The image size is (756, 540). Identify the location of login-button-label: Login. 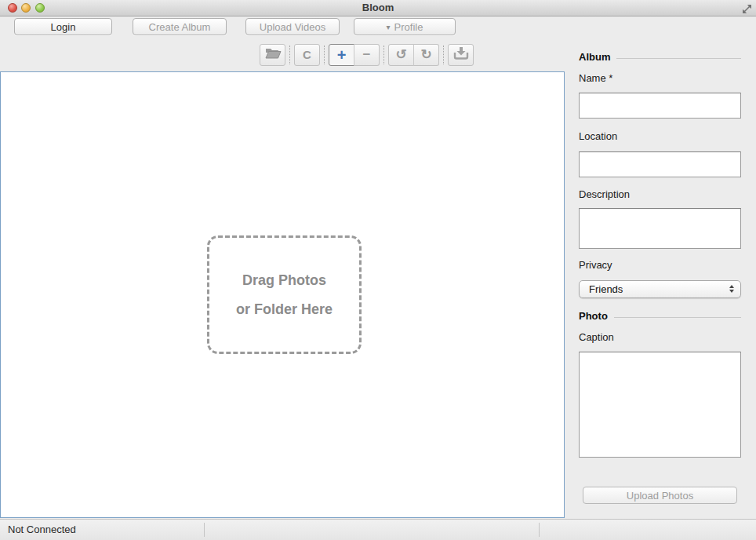
(64, 27).